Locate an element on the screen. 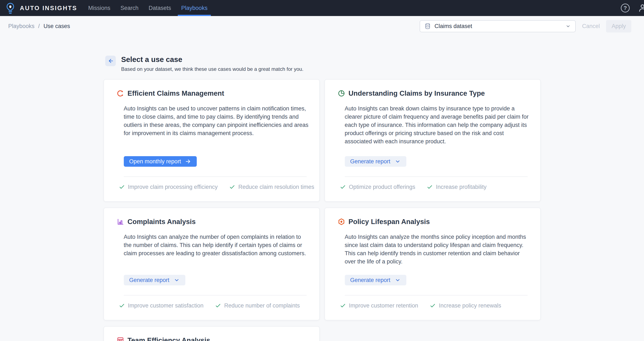 This screenshot has height=341, width=644. open-monthly-report-button: Open monthly report is located at coordinates (160, 161).